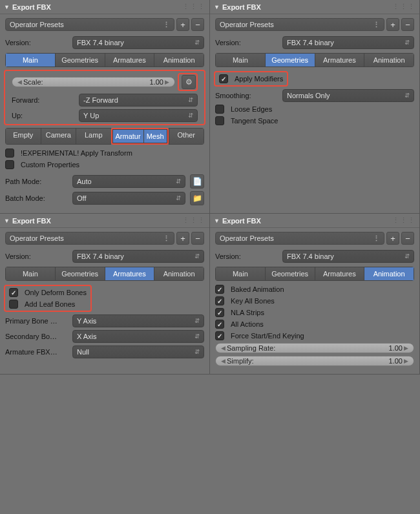  What do you see at coordinates (129, 181) in the screenshot?
I see `path-mode-dropdown: Auto` at bounding box center [129, 181].